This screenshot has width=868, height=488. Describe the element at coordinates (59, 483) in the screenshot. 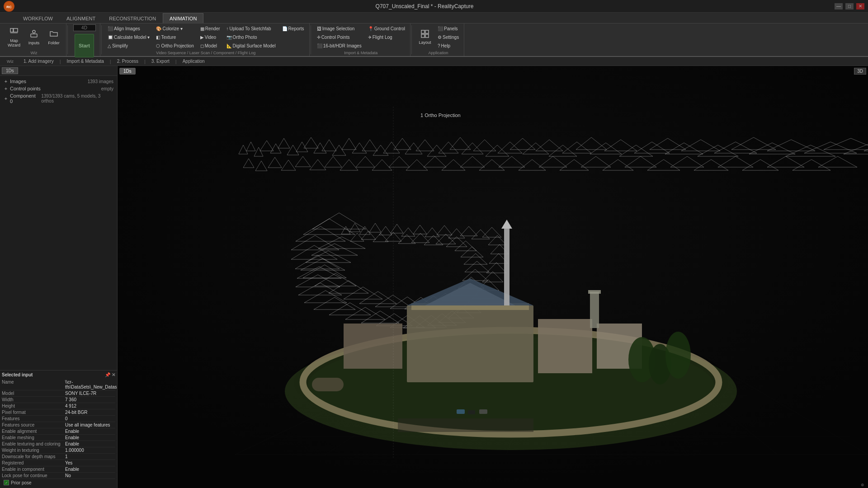

I see `prior-pose-row: ✓ Prior pose` at that location.